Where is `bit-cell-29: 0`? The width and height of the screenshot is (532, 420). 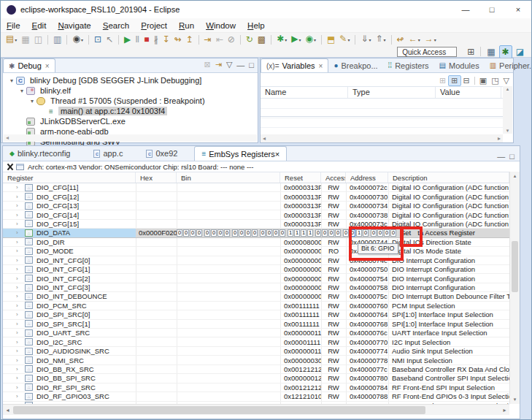
bit-cell-29: 0 is located at coordinates (193, 233).